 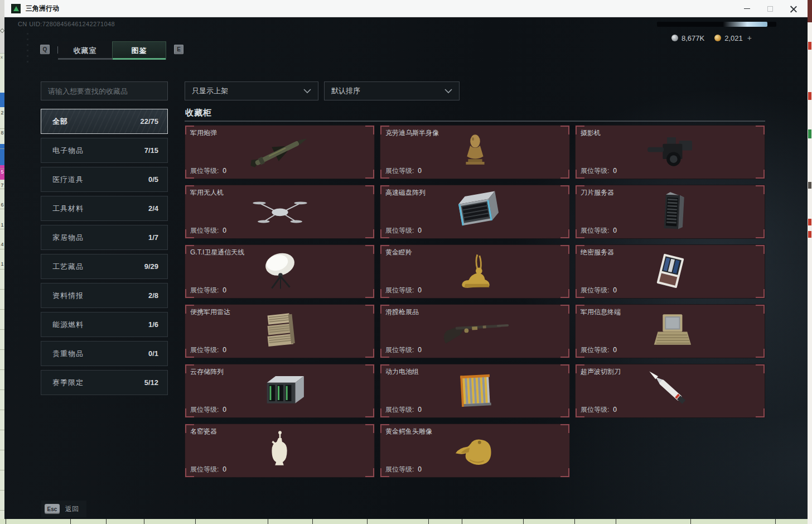 What do you see at coordinates (747, 9) in the screenshot?
I see `minimize-button` at bounding box center [747, 9].